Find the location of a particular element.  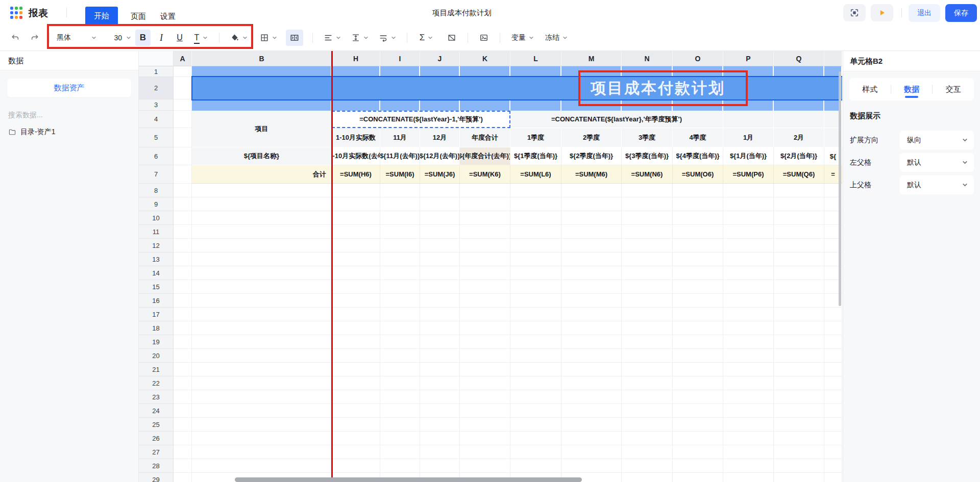

cell-L15 is located at coordinates (536, 287).